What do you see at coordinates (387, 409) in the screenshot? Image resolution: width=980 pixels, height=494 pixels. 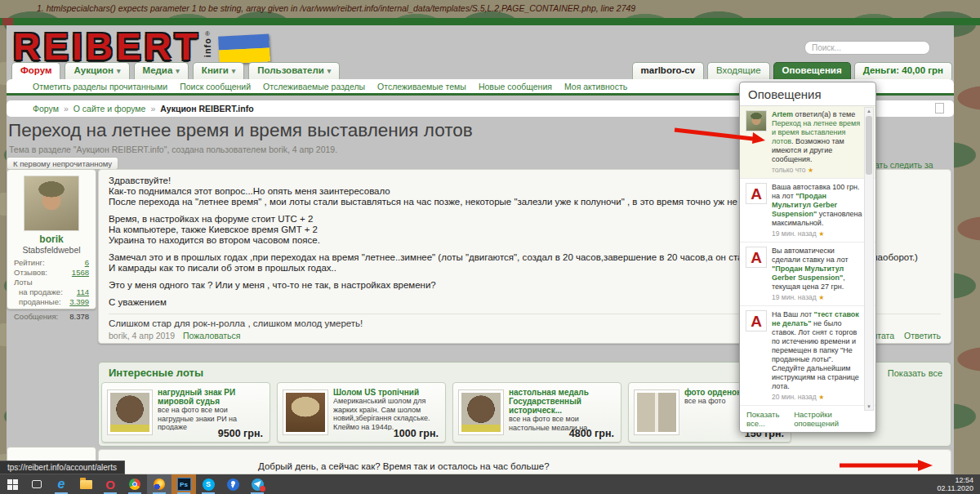 I see `lot-text: Шолом US тропічний Американський шолом д…` at bounding box center [387, 409].